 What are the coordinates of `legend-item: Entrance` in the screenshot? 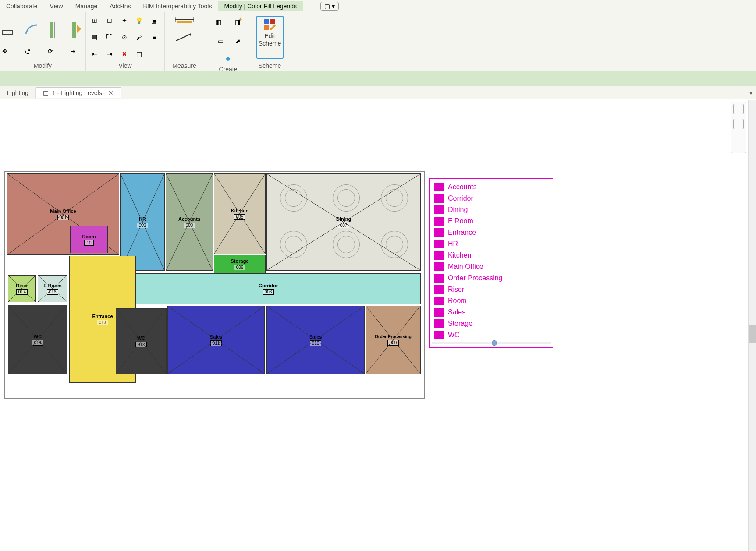 It's located at (492, 233).